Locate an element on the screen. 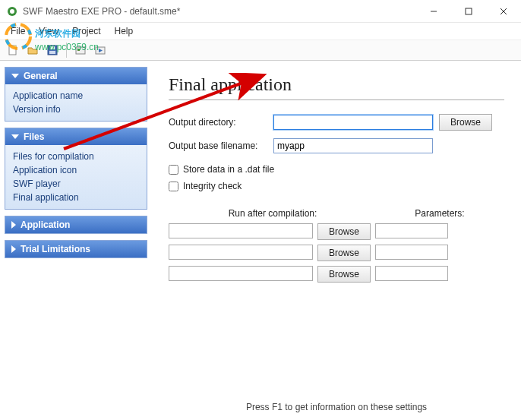 The height and width of the screenshot is (420, 521). minimize-button is located at coordinates (434, 11).